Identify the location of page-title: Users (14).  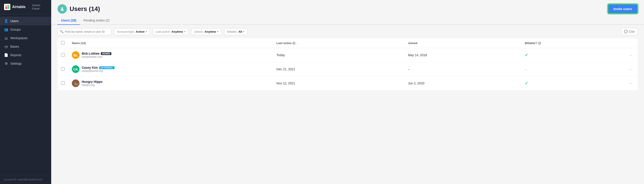
(85, 9).